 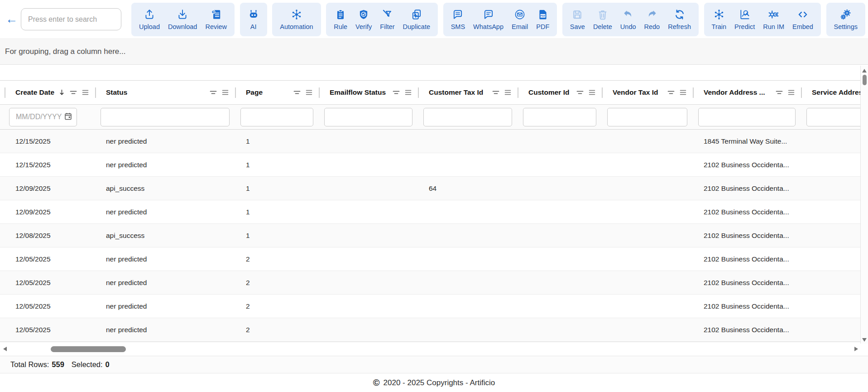 What do you see at coordinates (830, 92) in the screenshot?
I see `column-header-service_address: Service Address ...` at bounding box center [830, 92].